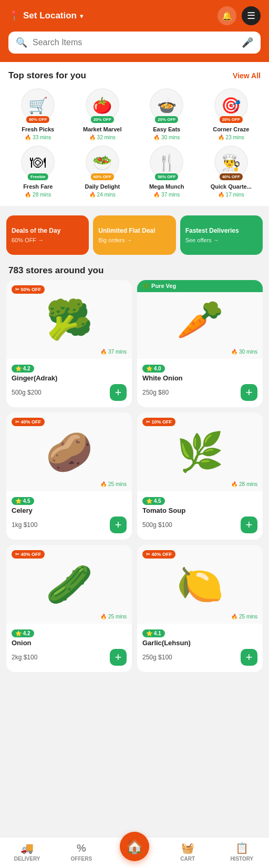 This screenshot has height=868, width=269. I want to click on header-action-icons: 🔔 ☰, so click(239, 16).